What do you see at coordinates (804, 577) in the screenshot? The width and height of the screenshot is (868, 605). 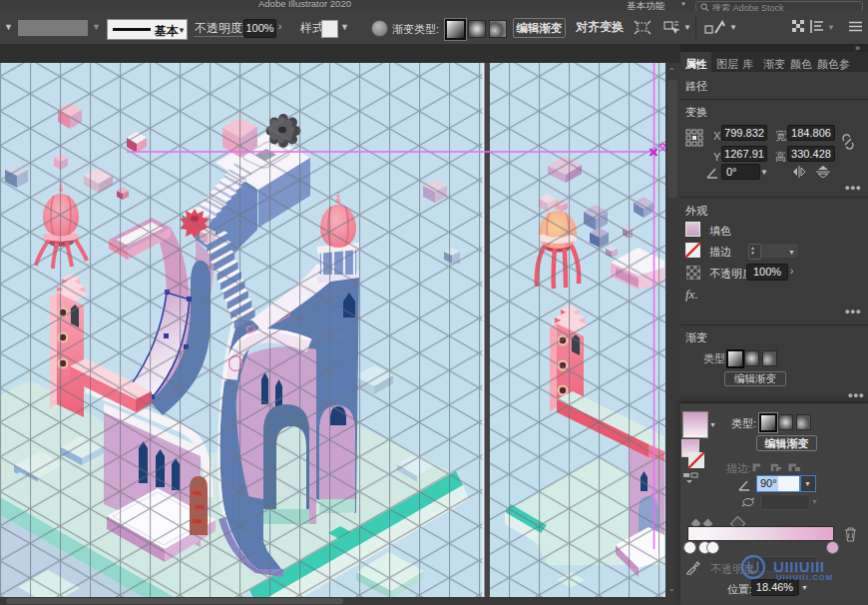 I see `svg-text: UIIIUIII.COM` at bounding box center [804, 577].